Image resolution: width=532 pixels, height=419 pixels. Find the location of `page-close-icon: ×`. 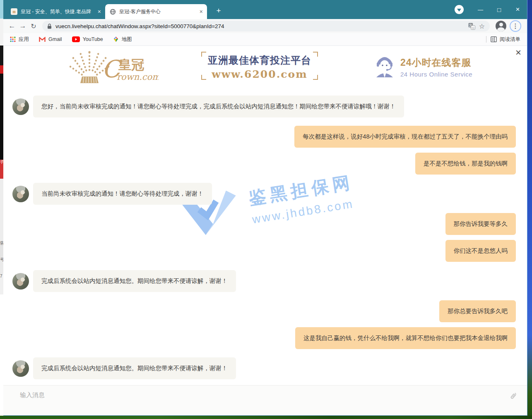

page-close-icon: × is located at coordinates (518, 53).